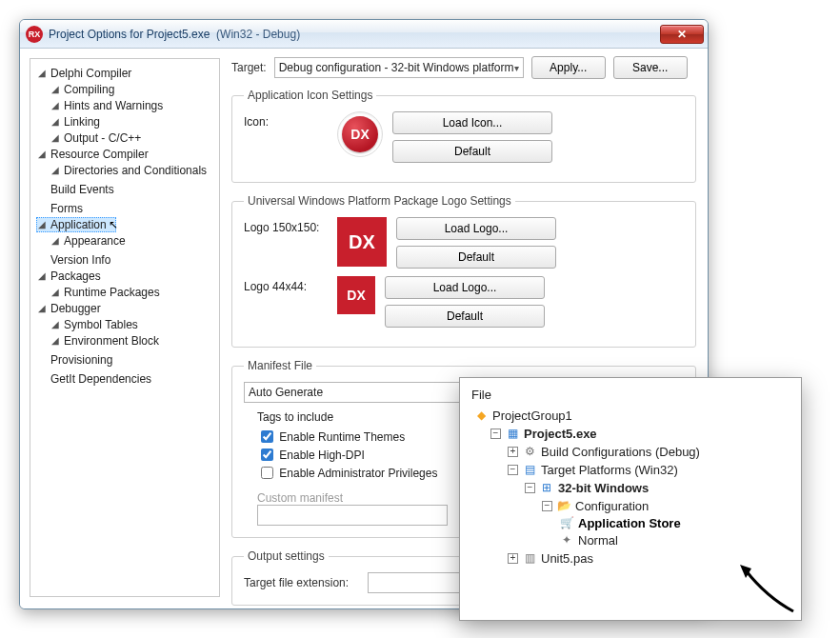  What do you see at coordinates (567, 540) in the screenshot?
I see `gear-icon: ✦` at bounding box center [567, 540].